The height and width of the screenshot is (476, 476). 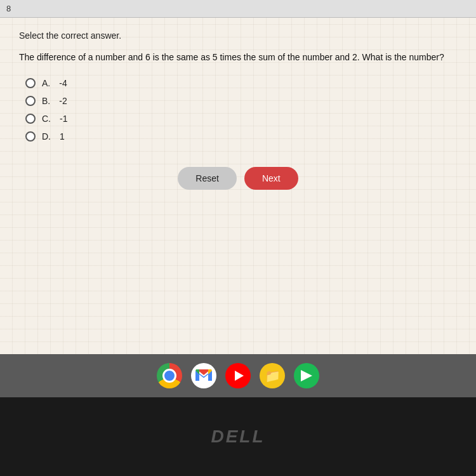 I want to click on gmail-icon, so click(x=204, y=376).